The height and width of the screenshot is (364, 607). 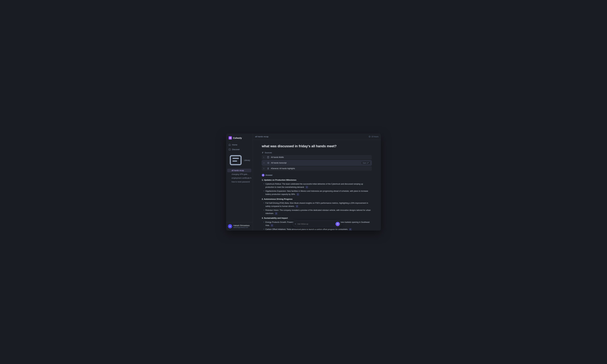 I want to click on source-num-1: 1, so click(x=264, y=157).